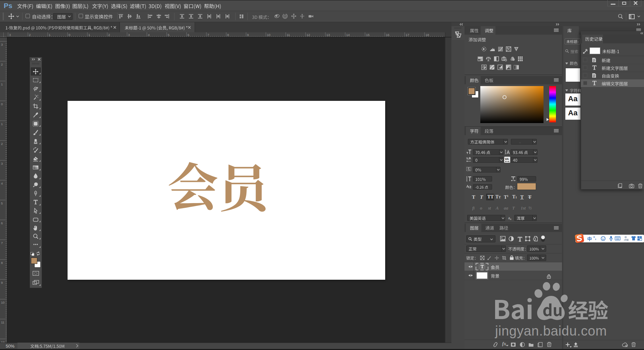 This screenshot has height=350, width=644. I want to click on svg-text: 17, so click(407, 35).